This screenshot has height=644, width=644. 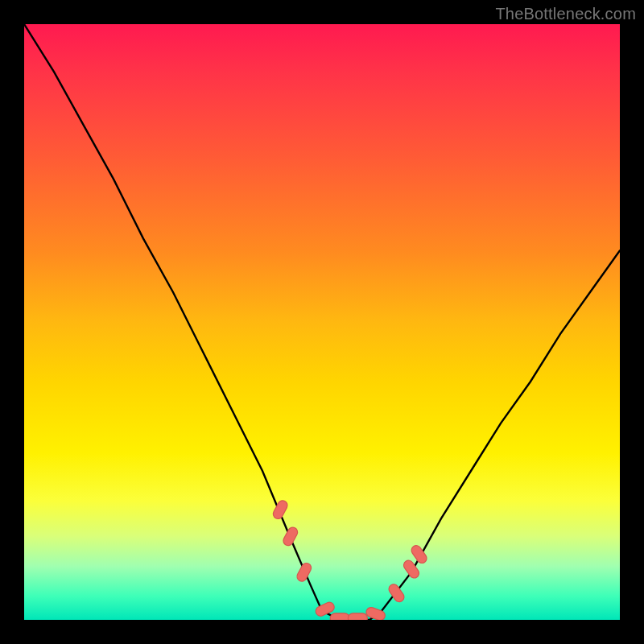 What do you see at coordinates (304, 572) in the screenshot?
I see `marker-left-lower` at bounding box center [304, 572].